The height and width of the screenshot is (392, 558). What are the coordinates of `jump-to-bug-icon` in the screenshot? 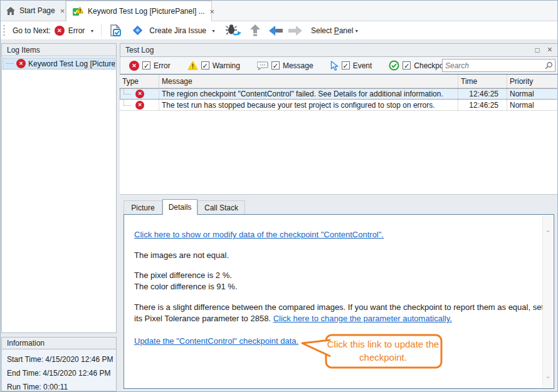 It's located at (233, 30).